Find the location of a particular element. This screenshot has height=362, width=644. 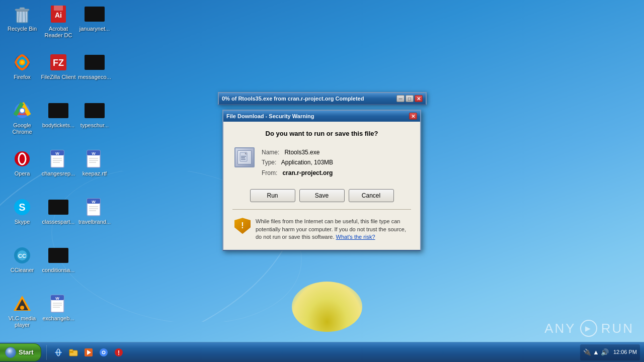

desktop-icon-classespart: classespart... is located at coordinates (58, 211).